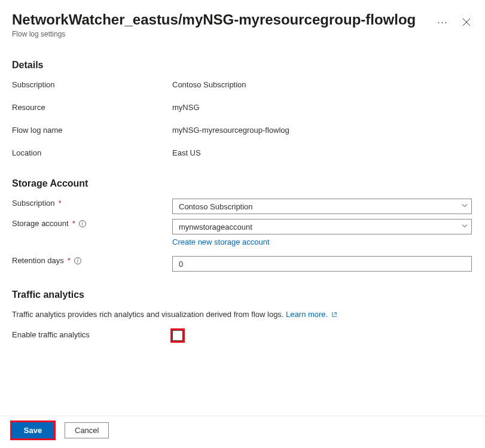  I want to click on storage-subscription-label-text: Subscription, so click(33, 203).